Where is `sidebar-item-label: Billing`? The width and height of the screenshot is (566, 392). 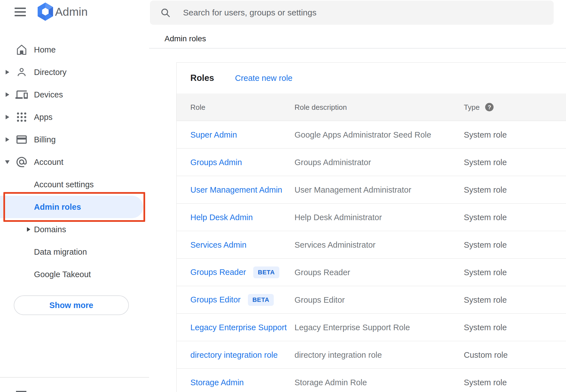 sidebar-item-label: Billing is located at coordinates (45, 140).